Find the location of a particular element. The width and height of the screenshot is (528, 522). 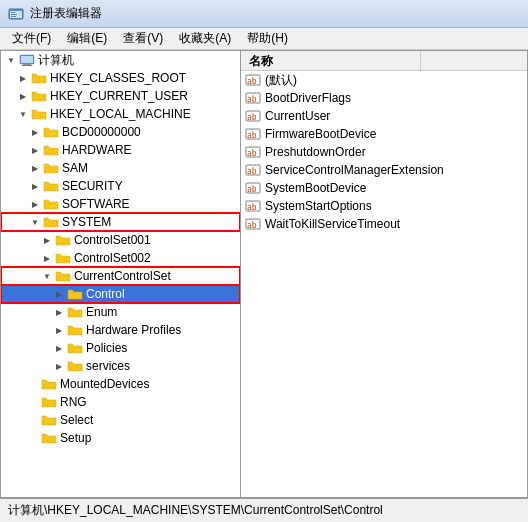

folder-icon-select is located at coordinates (49, 420).